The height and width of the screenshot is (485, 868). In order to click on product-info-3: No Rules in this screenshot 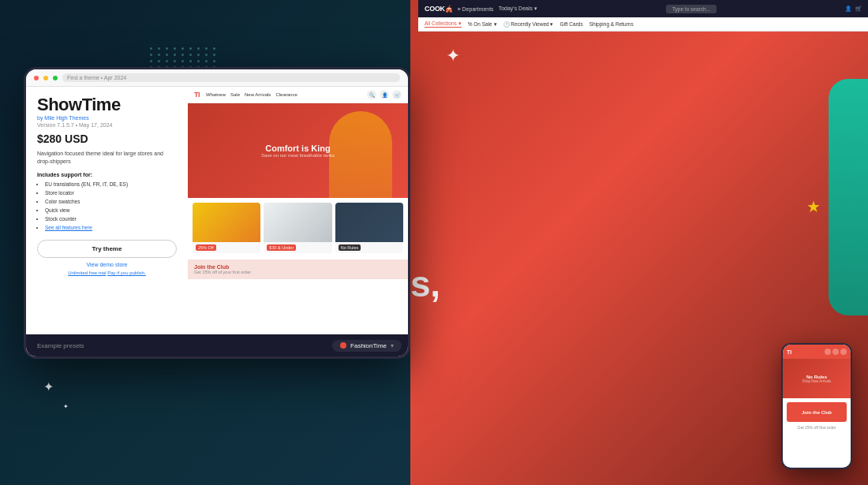, I will do `click(369, 248)`.